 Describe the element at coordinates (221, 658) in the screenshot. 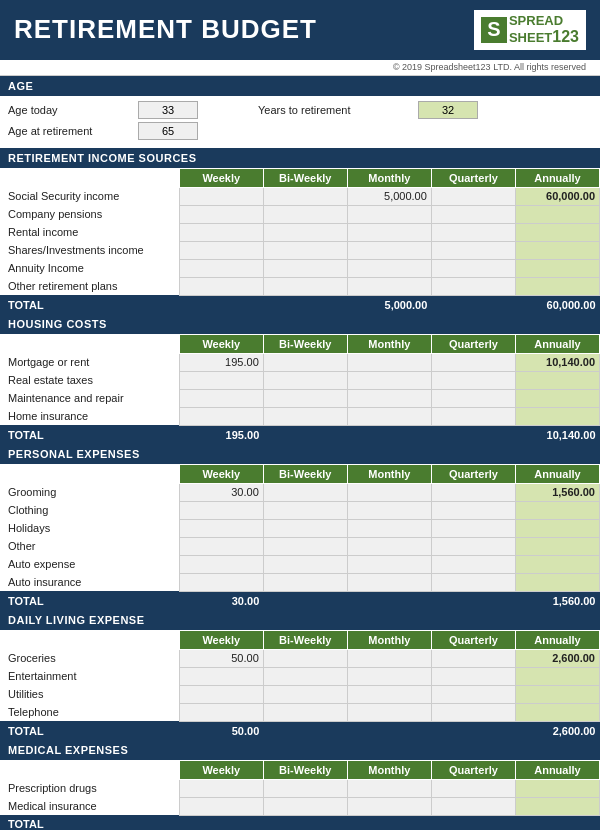

I see `cell-weekly: 50.00` at that location.